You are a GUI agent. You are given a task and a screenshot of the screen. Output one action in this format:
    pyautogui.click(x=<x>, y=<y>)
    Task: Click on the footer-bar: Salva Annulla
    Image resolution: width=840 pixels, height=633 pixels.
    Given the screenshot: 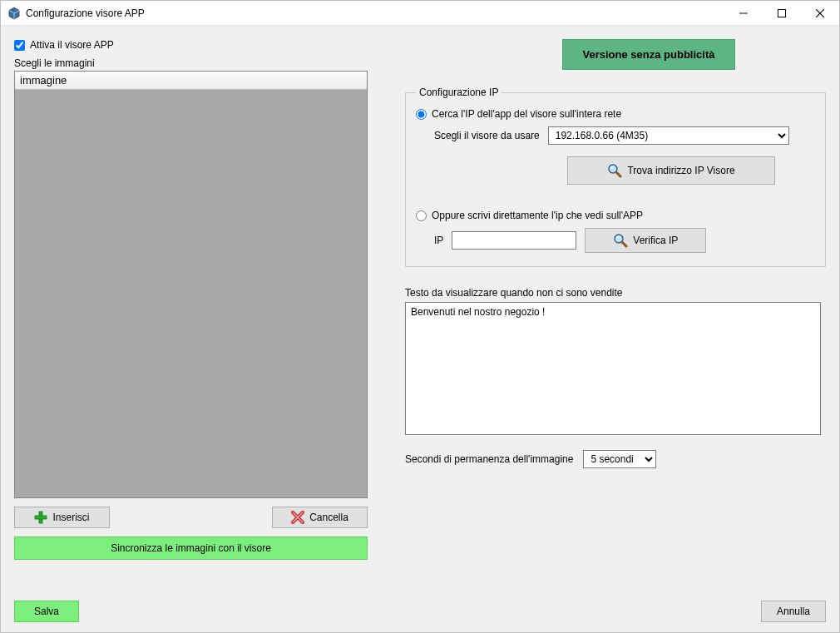 What is the action you would take?
    pyautogui.click(x=420, y=611)
    